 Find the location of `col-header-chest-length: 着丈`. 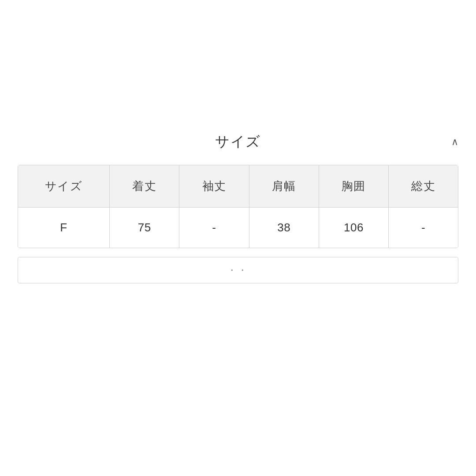

col-header-chest-length: 着丈 is located at coordinates (145, 186).